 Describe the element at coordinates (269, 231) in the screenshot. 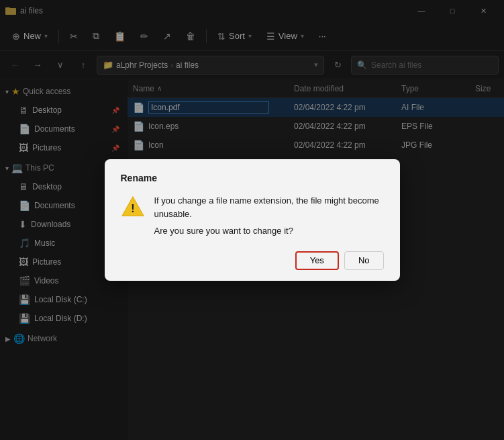

I see `dialog-message-line2: Are you sure you want to change it?` at that location.